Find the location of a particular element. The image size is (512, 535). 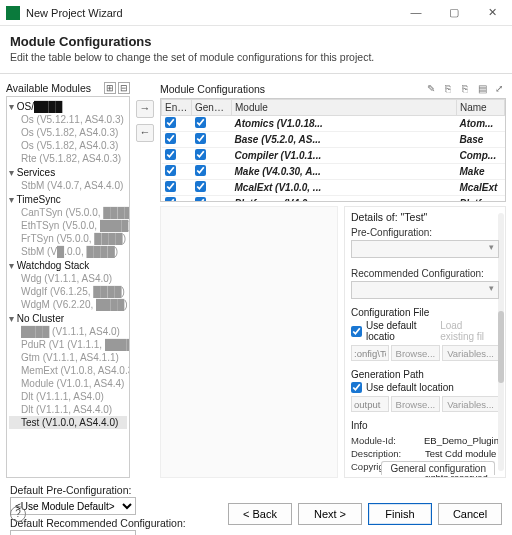

back-button: < Back is located at coordinates (260, 514).